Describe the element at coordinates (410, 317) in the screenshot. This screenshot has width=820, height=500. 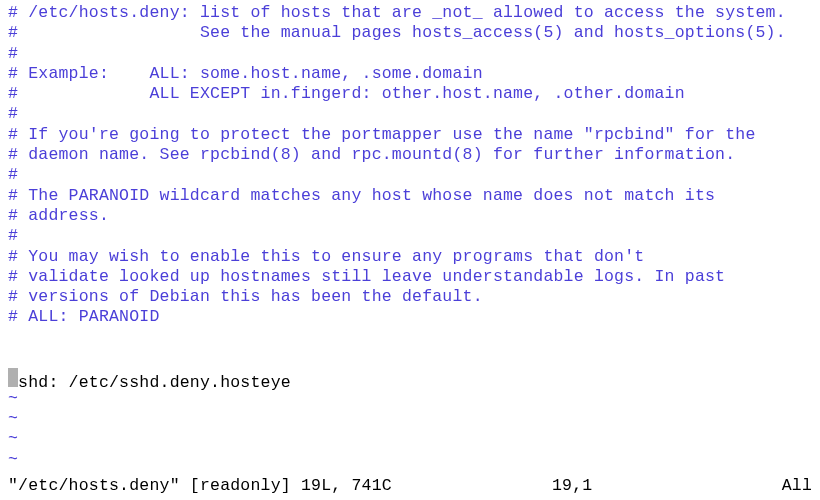
I see `comment-line: # ALL: PARANOID` at that location.